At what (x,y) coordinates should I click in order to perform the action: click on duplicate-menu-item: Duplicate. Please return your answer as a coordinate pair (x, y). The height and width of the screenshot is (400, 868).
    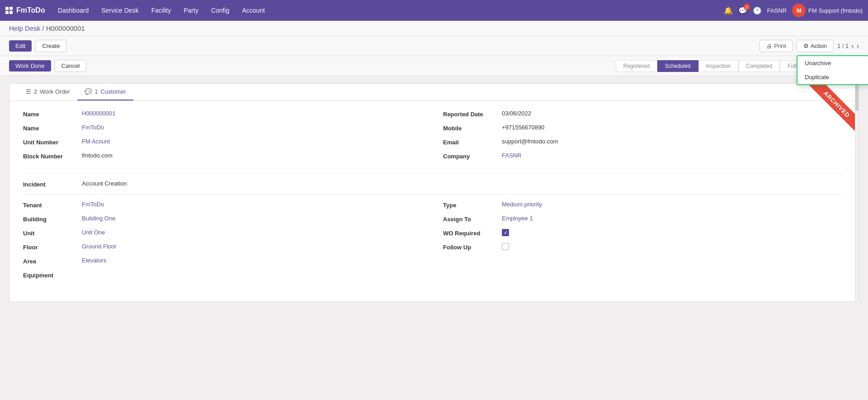
    Looking at the image, I should click on (833, 77).